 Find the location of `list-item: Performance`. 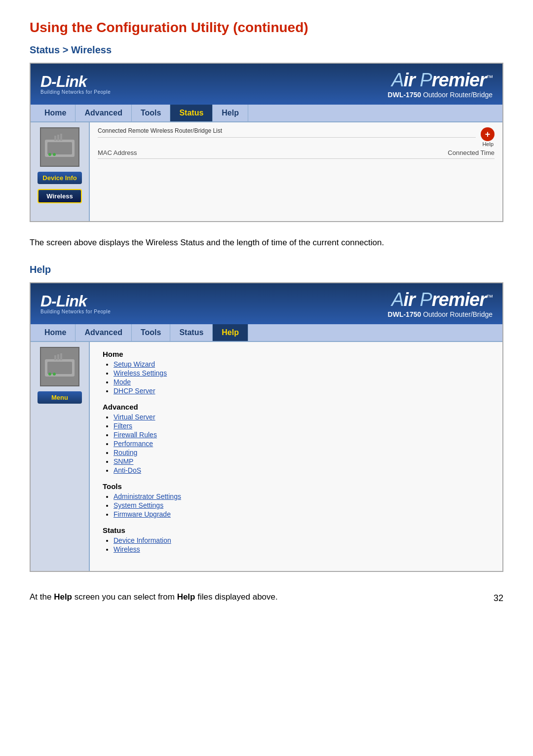

list-item: Performance is located at coordinates (302, 444).